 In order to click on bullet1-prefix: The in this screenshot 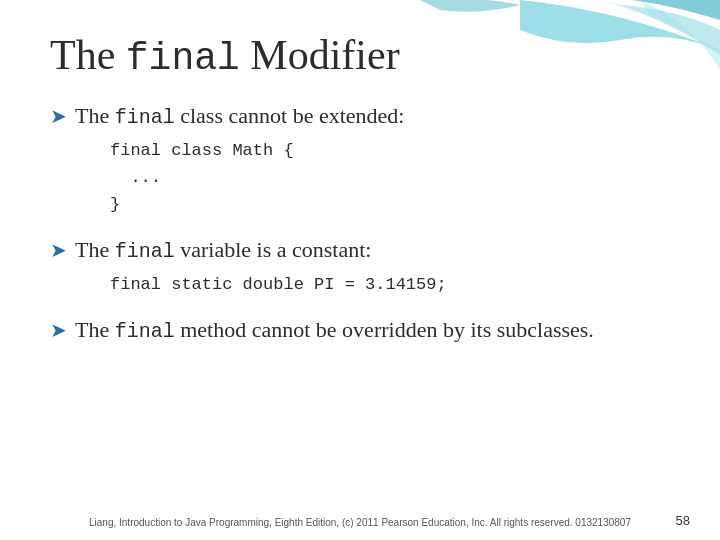, I will do `click(95, 116)`.